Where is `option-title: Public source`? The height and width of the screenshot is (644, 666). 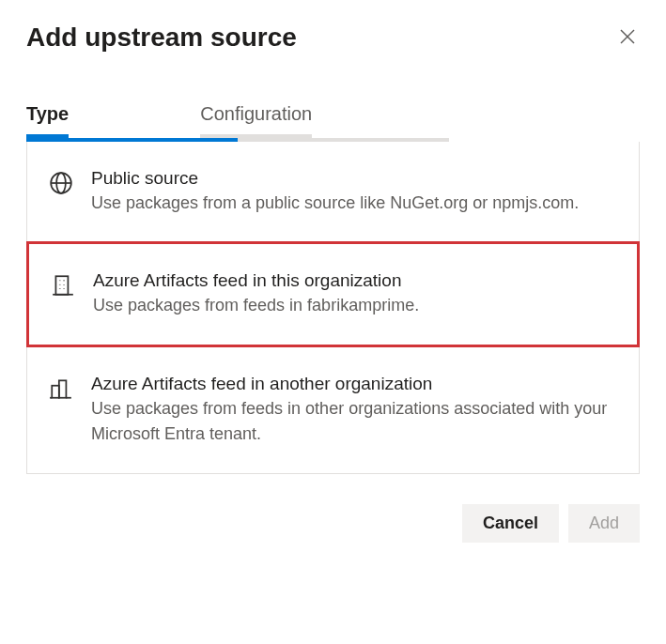
option-title: Public source is located at coordinates (351, 178).